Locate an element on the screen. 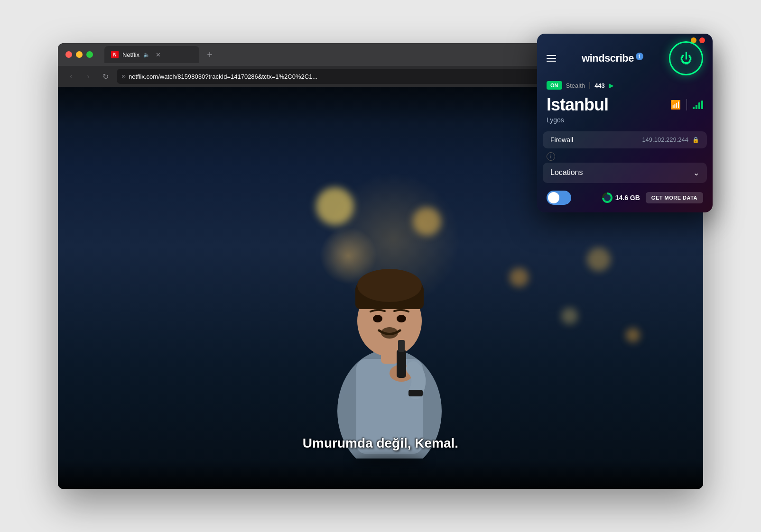  vpn-widget: windscribe 1 ⏻ ON Stealth | 443 ▶ Istanb… is located at coordinates (625, 123).